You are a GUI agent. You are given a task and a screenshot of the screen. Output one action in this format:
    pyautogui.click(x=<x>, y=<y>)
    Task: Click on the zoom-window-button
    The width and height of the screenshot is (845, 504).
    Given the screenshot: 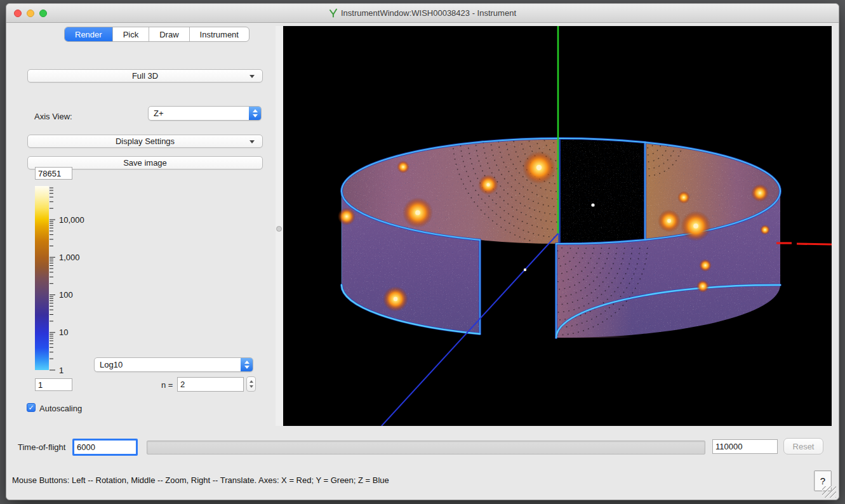 What is the action you would take?
    pyautogui.click(x=43, y=13)
    